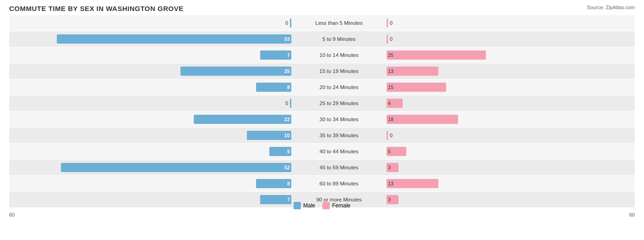 The image size is (644, 240). Describe the element at coordinates (339, 119) in the screenshot. I see `row-label: 30 to 34 Minutes` at that location.